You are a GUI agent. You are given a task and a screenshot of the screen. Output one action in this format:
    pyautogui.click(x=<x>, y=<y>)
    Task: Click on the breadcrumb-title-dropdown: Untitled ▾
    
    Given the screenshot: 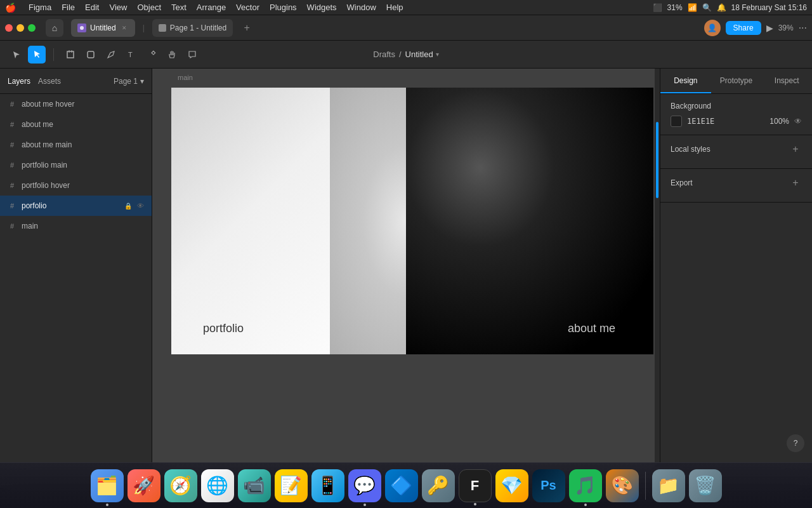 What is the action you would take?
    pyautogui.click(x=422, y=55)
    